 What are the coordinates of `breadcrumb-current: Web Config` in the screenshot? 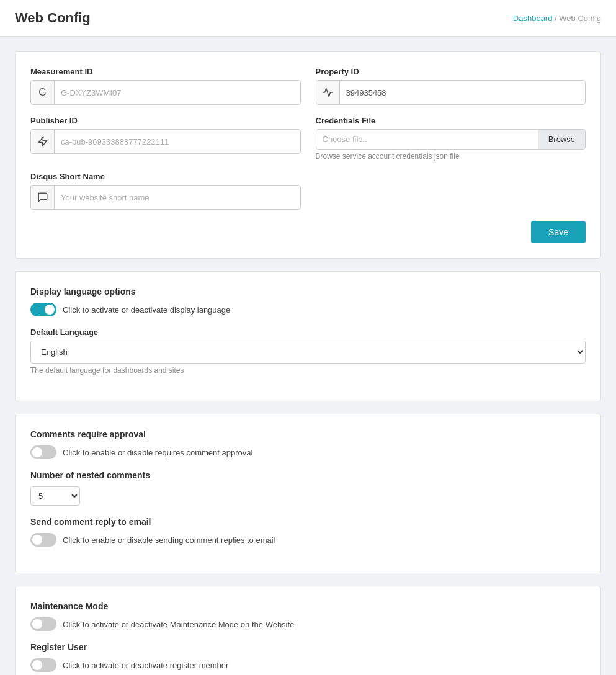 It's located at (580, 19).